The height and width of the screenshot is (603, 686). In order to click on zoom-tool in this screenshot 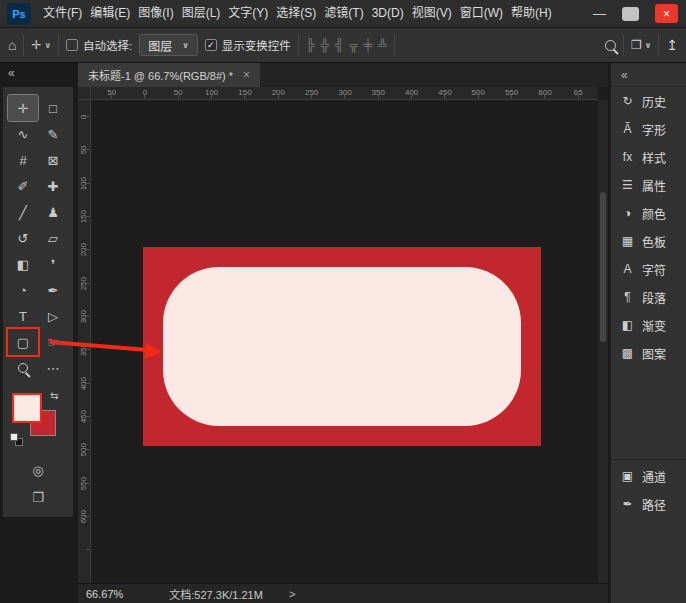, I will do `click(23, 368)`.